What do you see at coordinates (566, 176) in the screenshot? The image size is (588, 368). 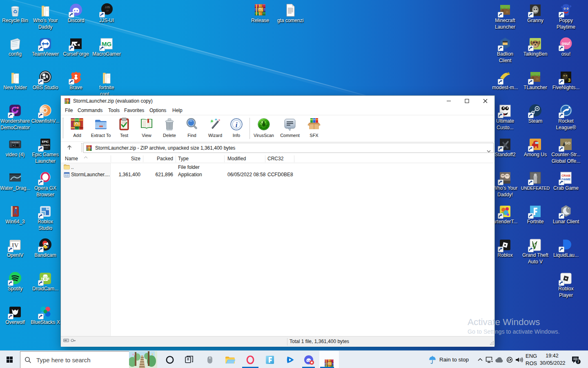 I see `svg-text: CRAB` at bounding box center [566, 176].